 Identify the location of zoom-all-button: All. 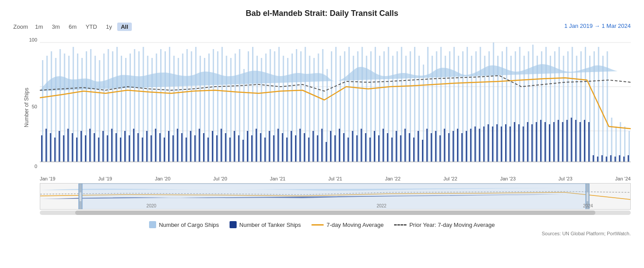
(125, 27).